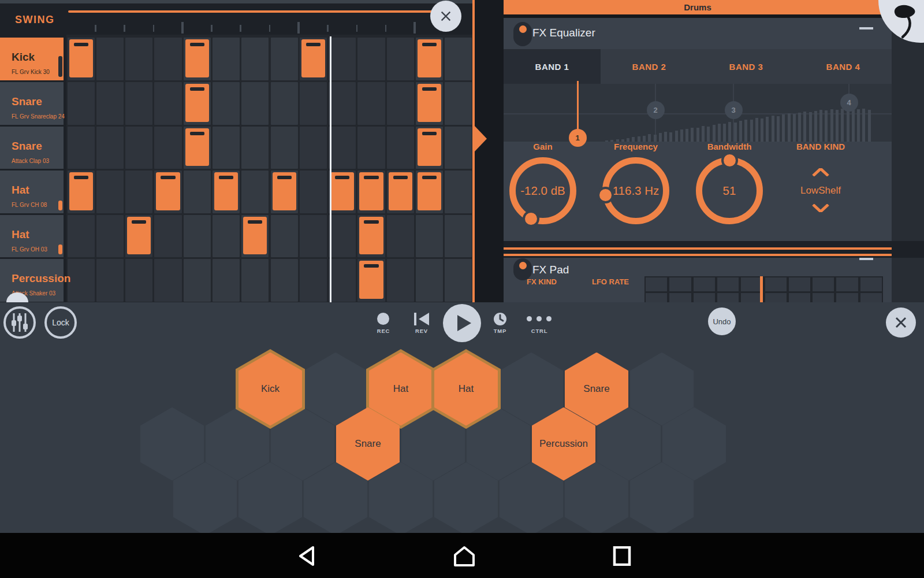  I want to click on record-icon, so click(383, 319).